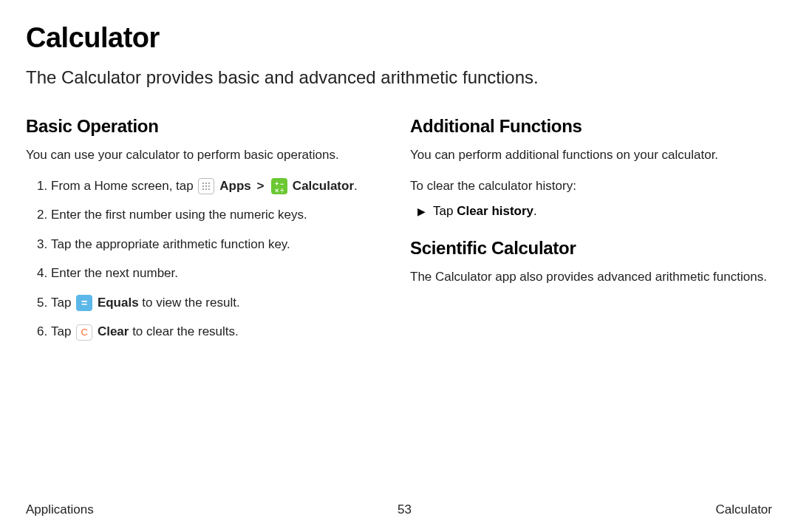  Describe the element at coordinates (61, 303) in the screenshot. I see `step-5-pre: Tap` at that location.